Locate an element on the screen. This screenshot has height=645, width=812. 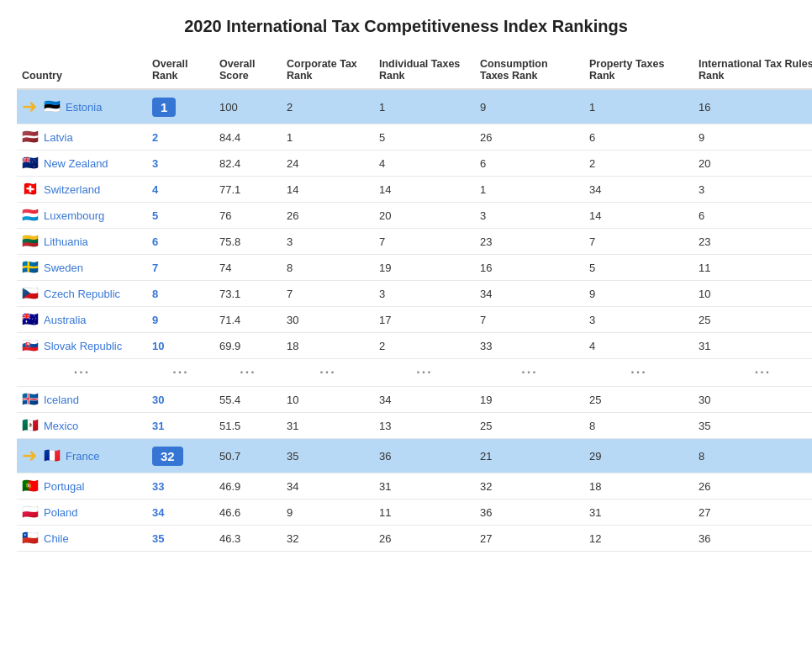
rank-value: 7 is located at coordinates (155, 267).